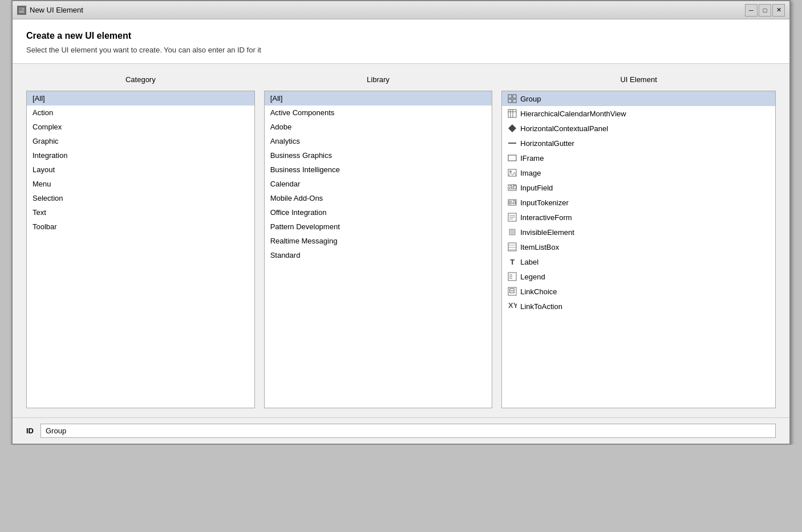  I want to click on uielement-item-itemlistbox: ItemListBox, so click(639, 247).